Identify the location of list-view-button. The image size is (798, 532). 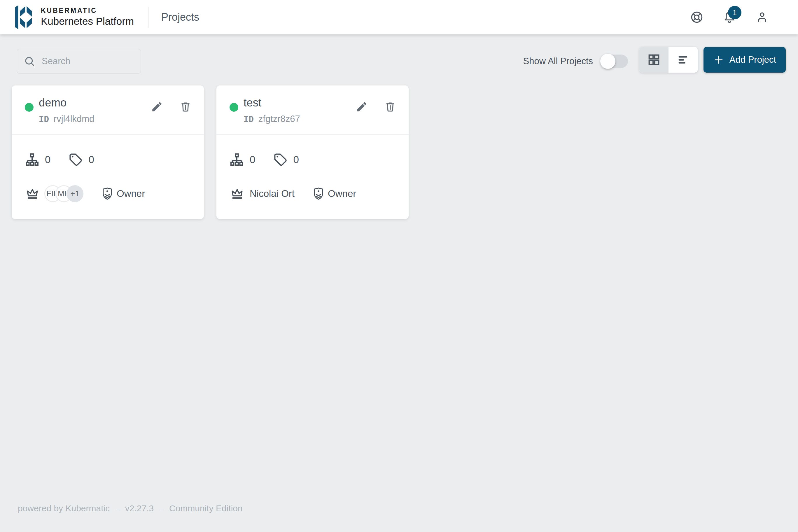
(683, 60).